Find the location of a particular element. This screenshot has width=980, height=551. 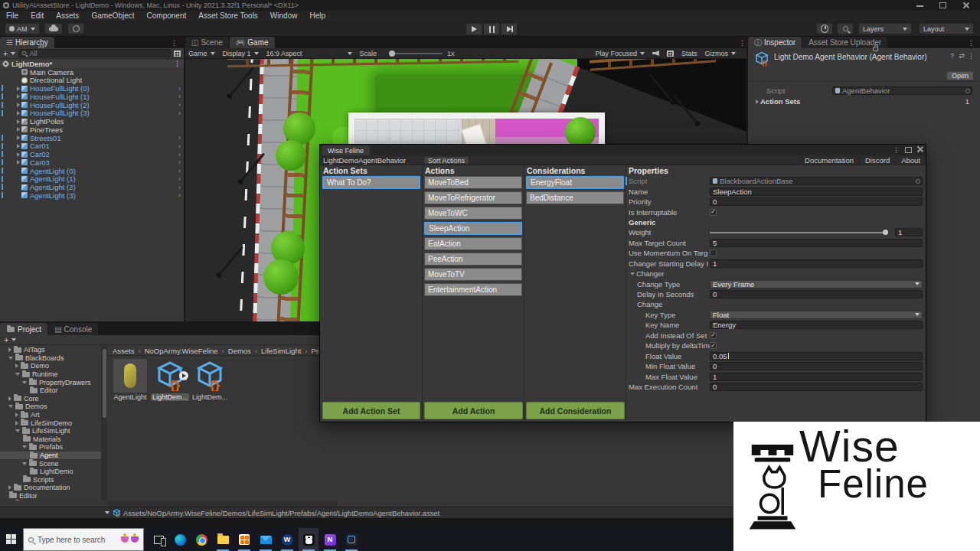

hierarchy-item-lightdemo: LightDemo* is located at coordinates (92, 64).